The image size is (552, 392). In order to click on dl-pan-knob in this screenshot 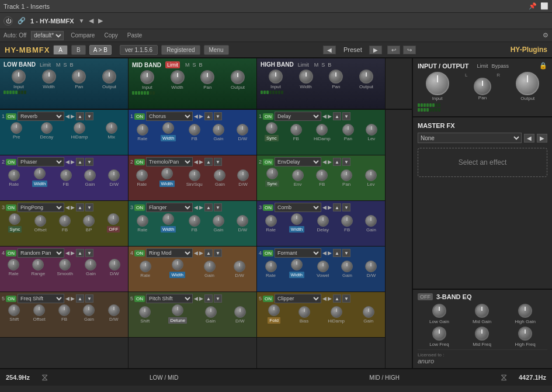, I will do `click(348, 130)`.